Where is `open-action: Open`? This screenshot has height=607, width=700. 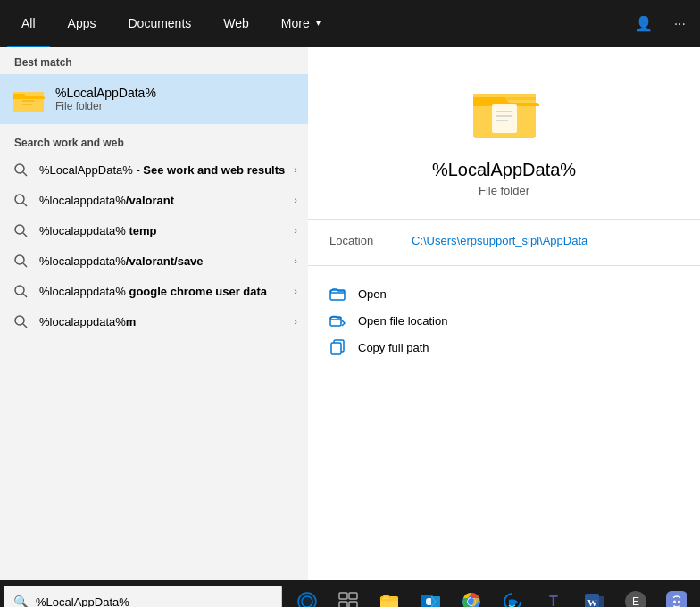 open-action: Open is located at coordinates (504, 294).